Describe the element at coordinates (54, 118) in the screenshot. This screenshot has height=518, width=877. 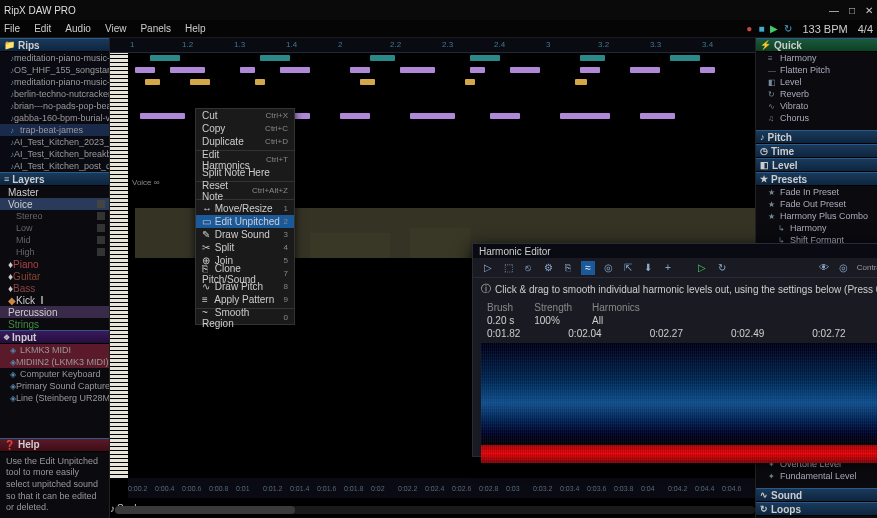
I see `rip-item: ♪gabba-160-bpm-burial-vo...` at that location.